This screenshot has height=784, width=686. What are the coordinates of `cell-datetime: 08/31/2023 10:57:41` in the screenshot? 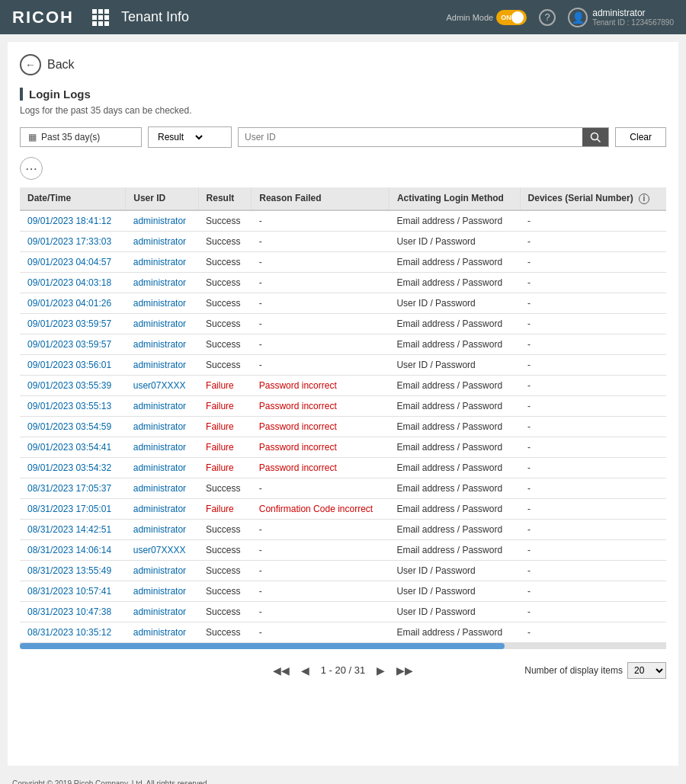 It's located at (73, 591).